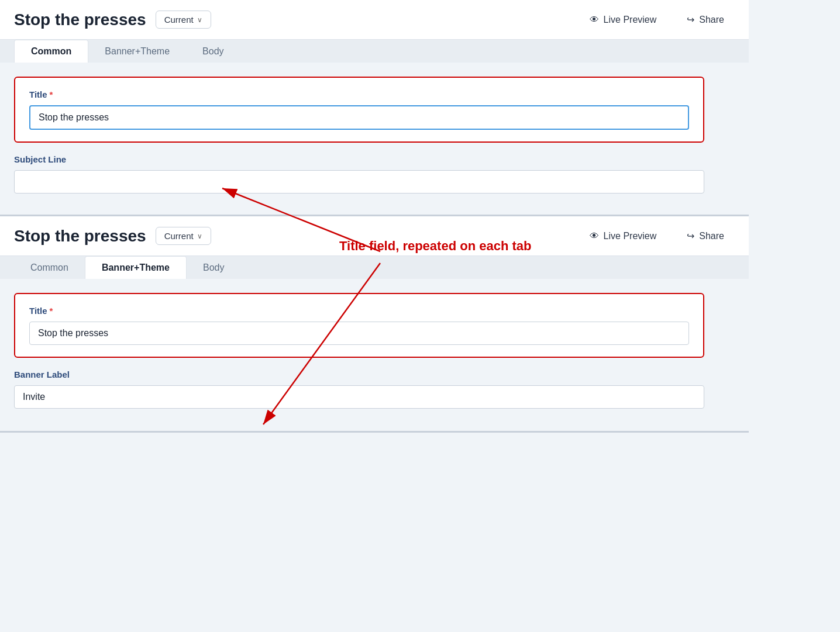 This screenshot has width=840, height=632. What do you see at coordinates (49, 268) in the screenshot?
I see `bottom-tab-common: Common` at bounding box center [49, 268].